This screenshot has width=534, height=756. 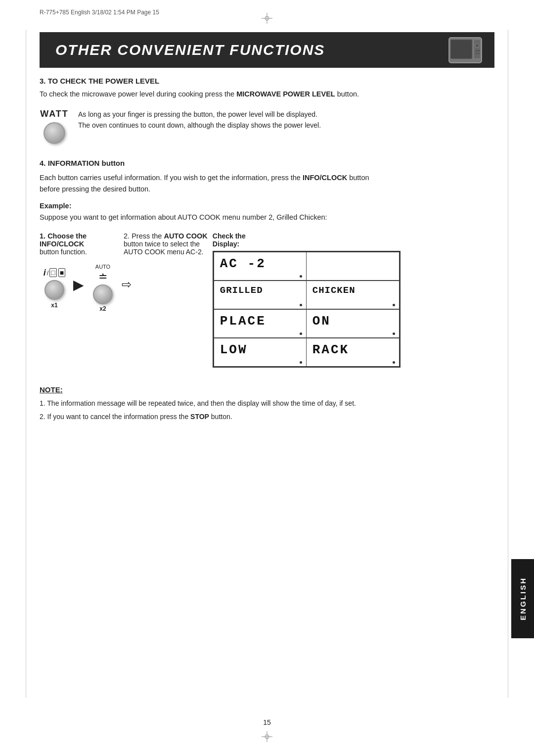 I want to click on watt-button-icon, so click(x=54, y=133).